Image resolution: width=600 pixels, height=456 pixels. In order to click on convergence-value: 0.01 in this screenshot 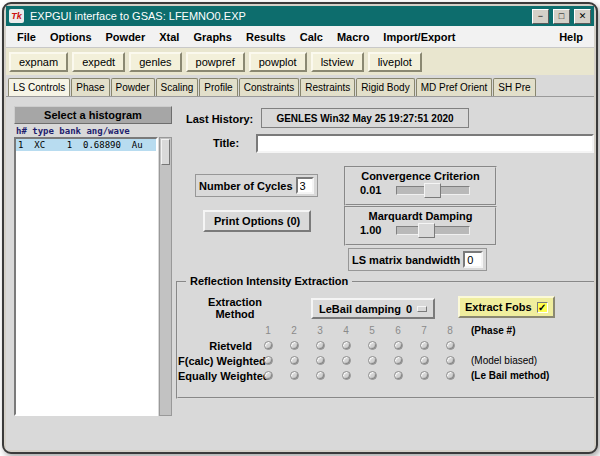, I will do `click(373, 190)`.